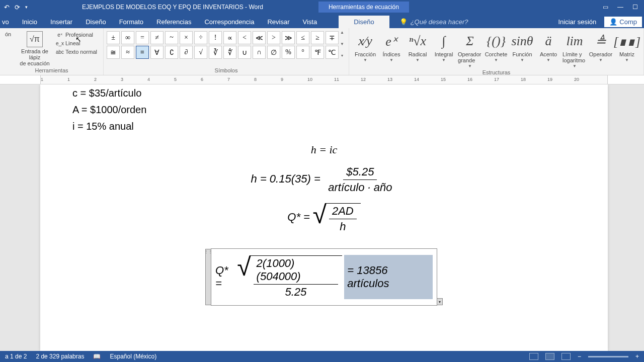 The image size is (644, 362). Describe the element at coordinates (390, 79) in the screenshot. I see `ruler-tick: 13` at that location.